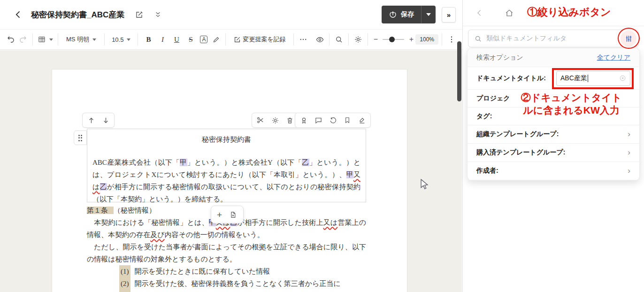 This screenshot has height=292, width=644. What do you see at coordinates (176, 39) in the screenshot?
I see `underline-button: U` at bounding box center [176, 39].